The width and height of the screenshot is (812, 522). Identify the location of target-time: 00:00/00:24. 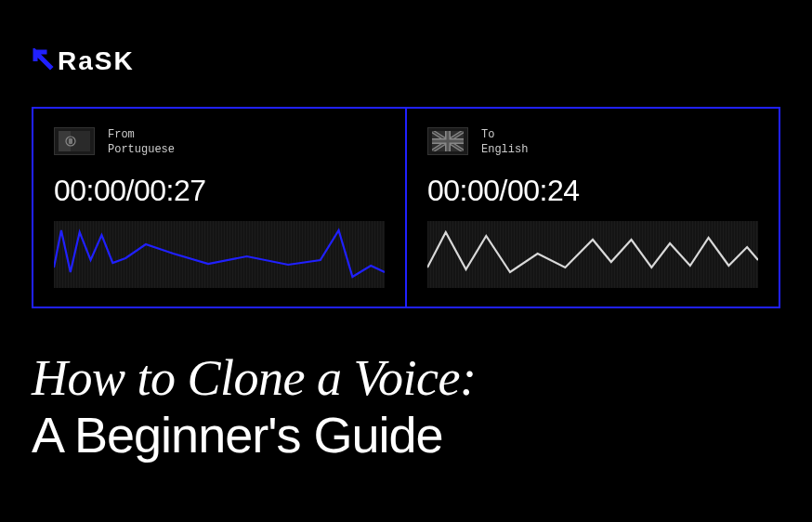
(593, 191).